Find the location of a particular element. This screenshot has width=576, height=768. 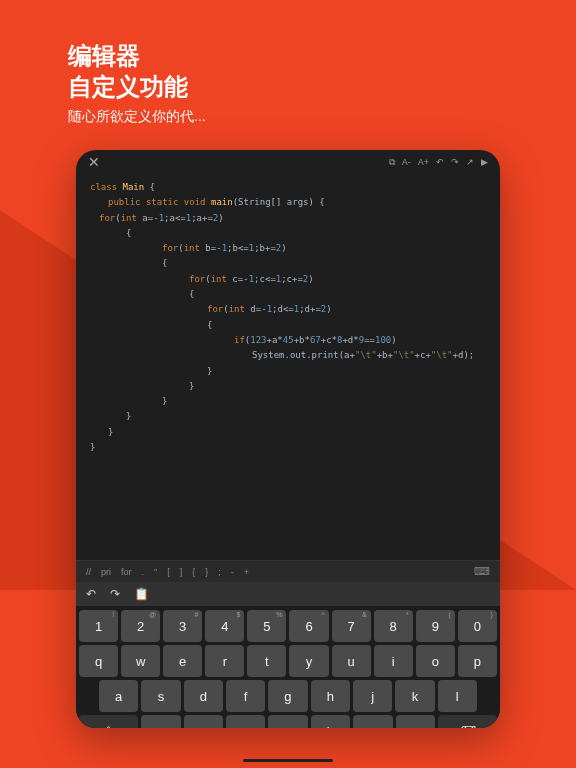

key-4: 4$ is located at coordinates (224, 626).